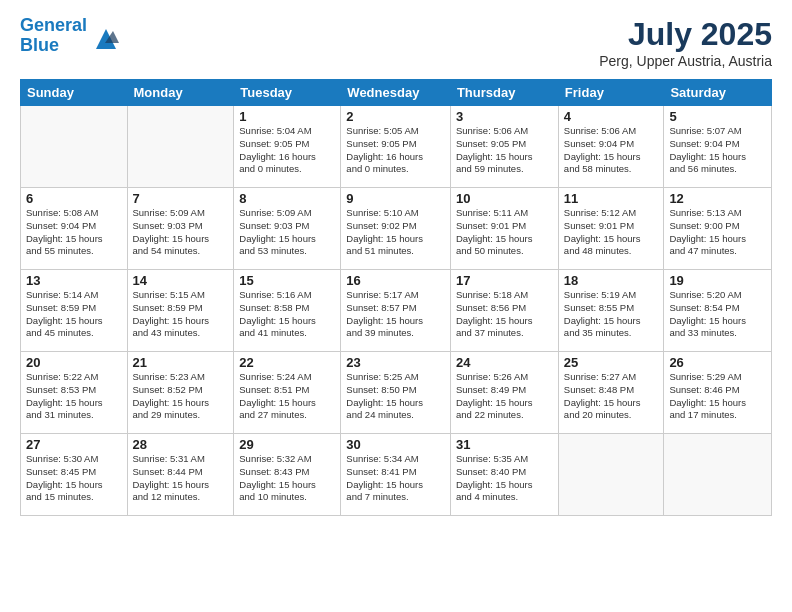  What do you see at coordinates (504, 362) in the screenshot?
I see `day-number: 24` at bounding box center [504, 362].